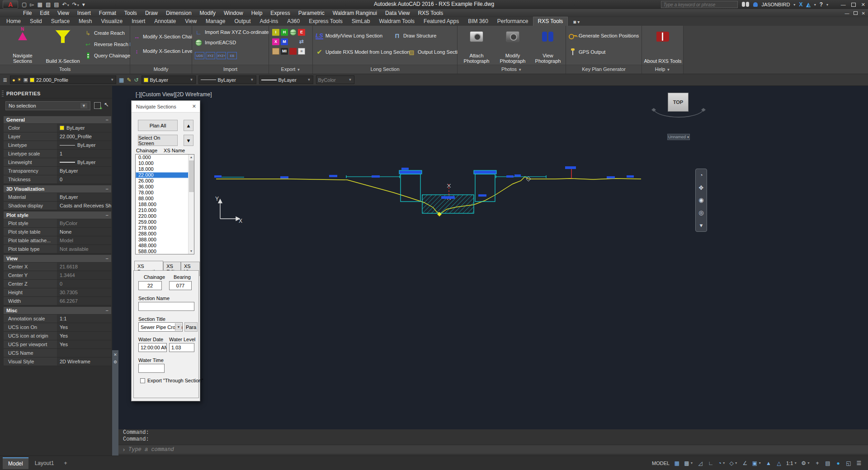  What do you see at coordinates (165, 216) in the screenshot?
I see `chainage-item: 220.000` at bounding box center [165, 216].